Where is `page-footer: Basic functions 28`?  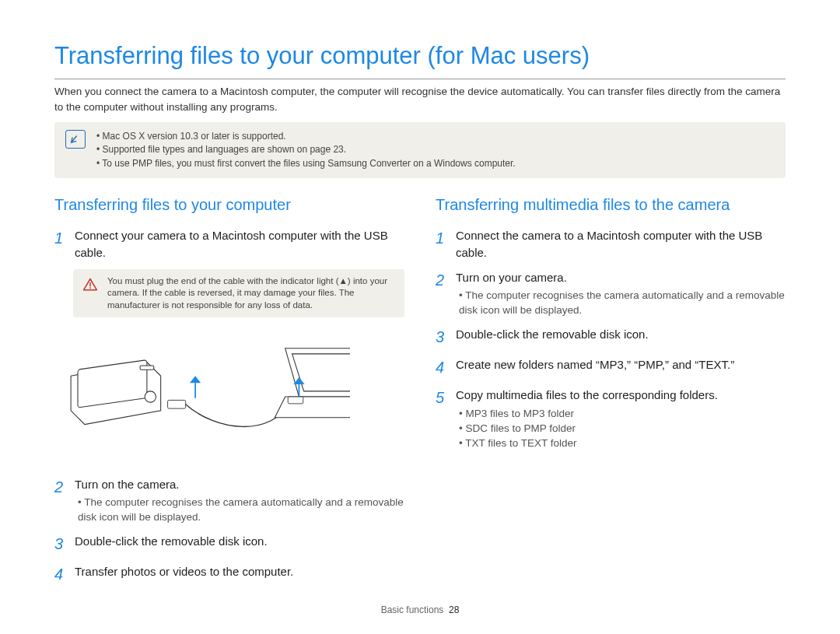
page-footer: Basic functions 28 is located at coordinates (420, 610).